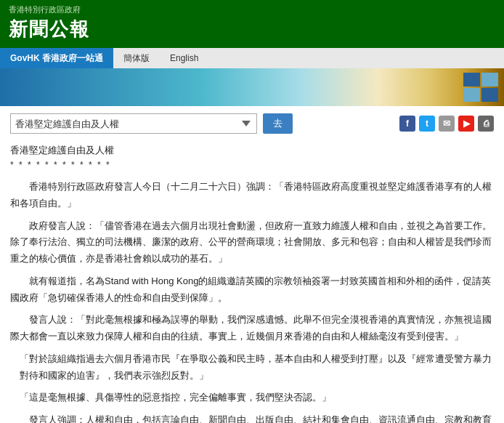 The width and height of the screenshot is (504, 423). What do you see at coordinates (407, 124) in the screenshot?
I see `facebook-icon: f` at bounding box center [407, 124].